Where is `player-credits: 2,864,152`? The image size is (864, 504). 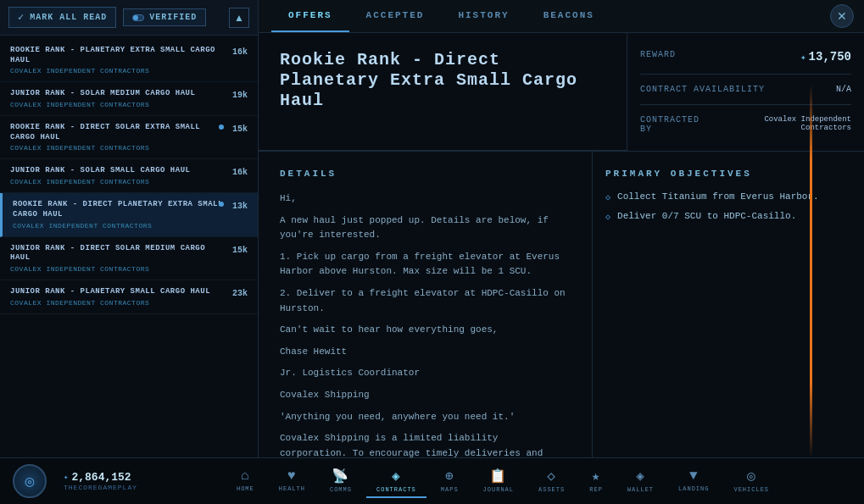 player-credits: 2,864,152 is located at coordinates (101, 478).